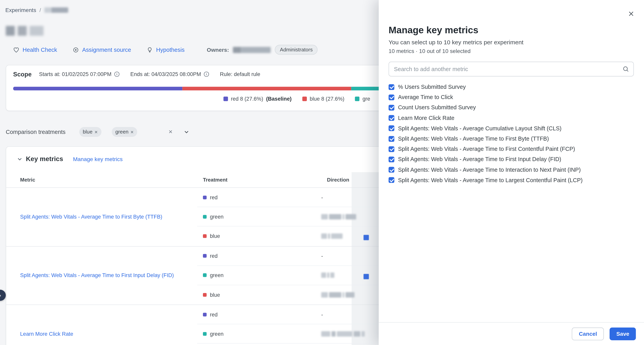  I want to click on metric-checkbox-item: Learn More Click Rate, so click(511, 118).